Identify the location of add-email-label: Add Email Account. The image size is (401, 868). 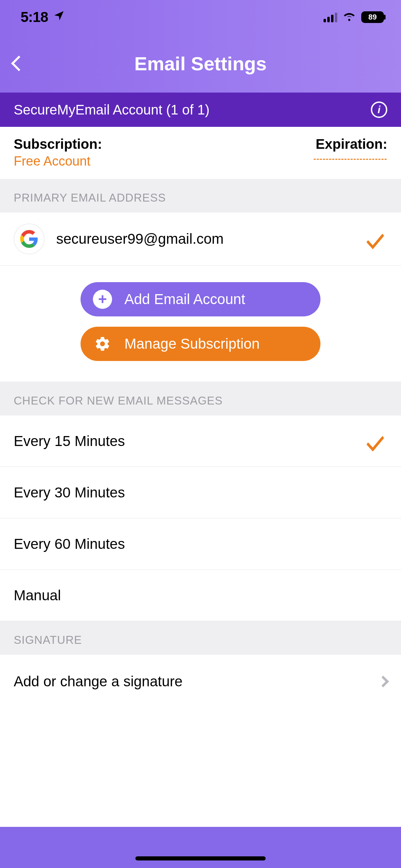
(185, 299).